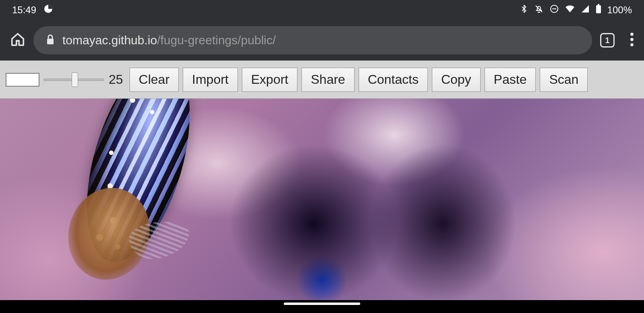  What do you see at coordinates (322, 304) in the screenshot?
I see `gesture-bar` at bounding box center [322, 304].